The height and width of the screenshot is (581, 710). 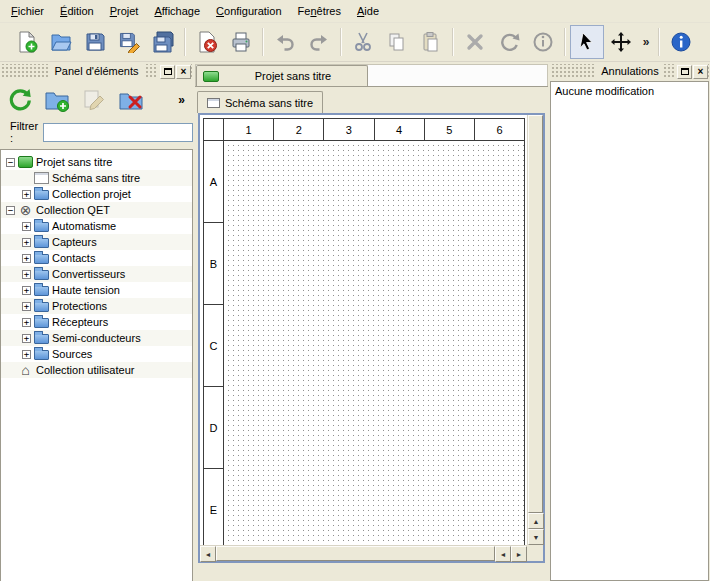 What do you see at coordinates (77, 11) in the screenshot?
I see `menu-edition: Édition` at bounding box center [77, 11].